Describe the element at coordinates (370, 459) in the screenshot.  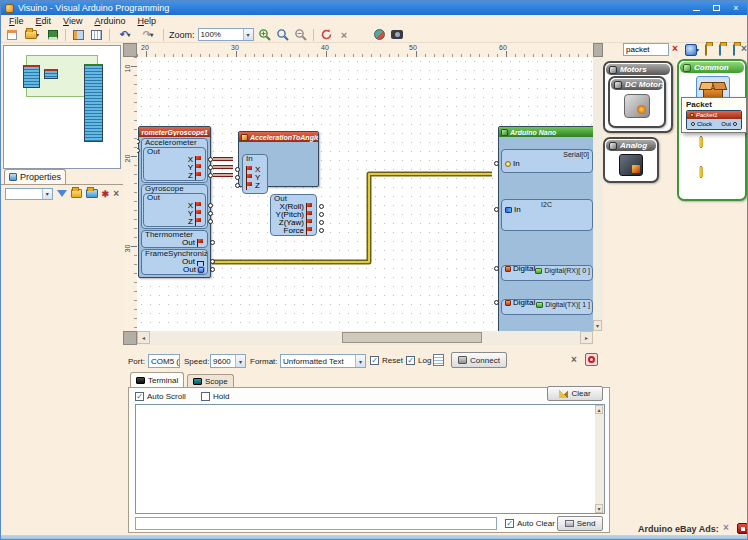
I see `terminal-output: ▴ ▾` at that location.